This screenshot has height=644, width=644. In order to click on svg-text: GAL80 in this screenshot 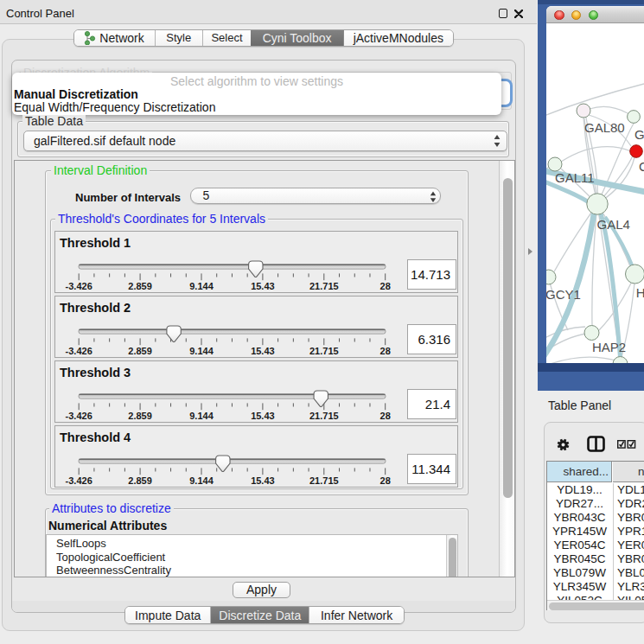, I will do `click(605, 128)`.